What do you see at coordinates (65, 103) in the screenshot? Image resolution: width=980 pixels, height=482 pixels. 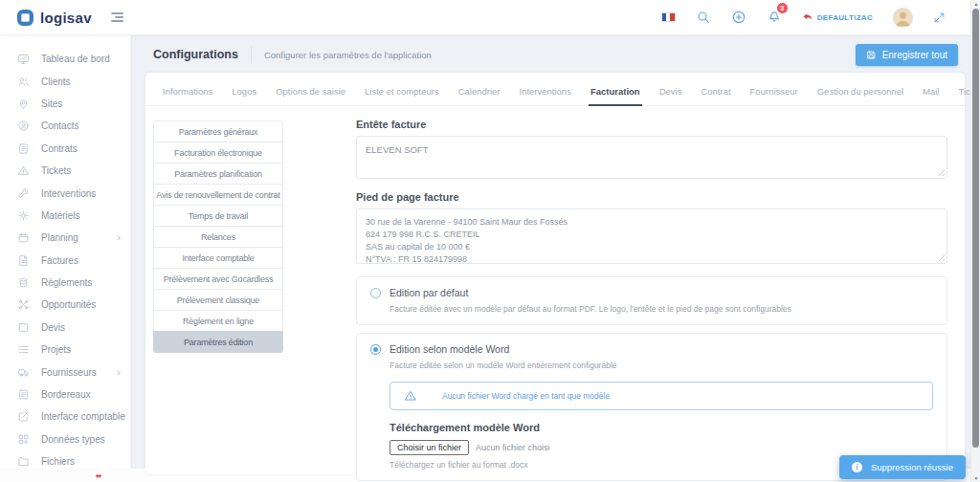 I see `sidebar-item-sites: Sites` at bounding box center [65, 103].